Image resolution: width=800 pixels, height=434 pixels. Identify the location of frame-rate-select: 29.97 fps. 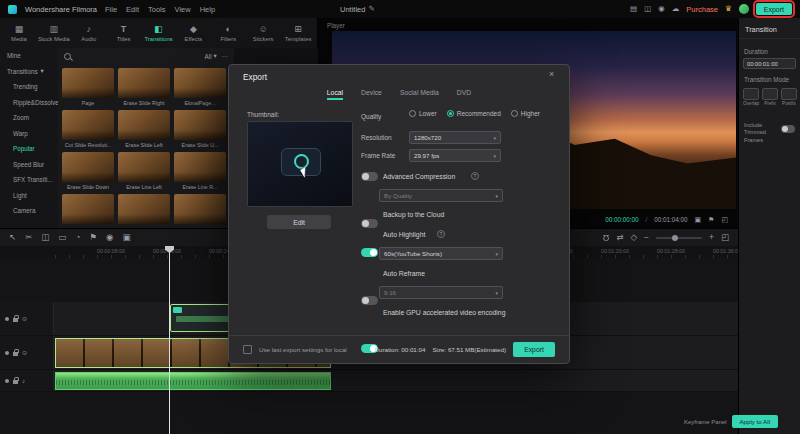
(455, 156).